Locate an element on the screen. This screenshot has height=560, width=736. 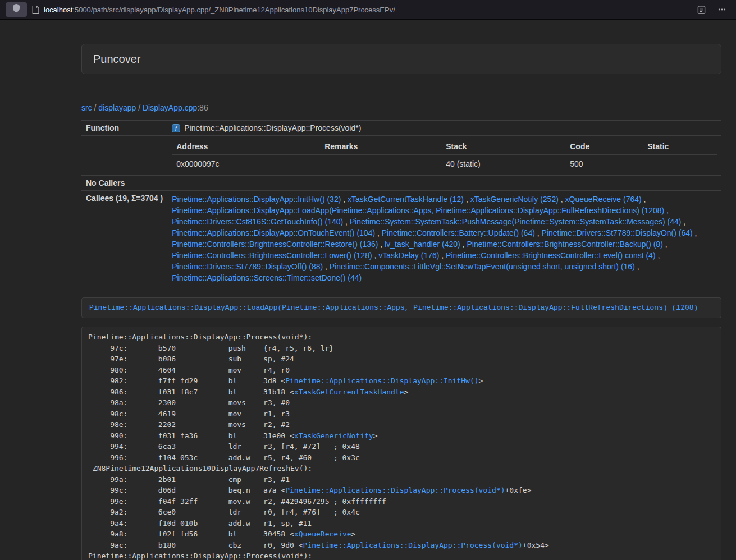
function-name: Pinetime::Applications::DisplayApp::Proc… is located at coordinates (273, 128).